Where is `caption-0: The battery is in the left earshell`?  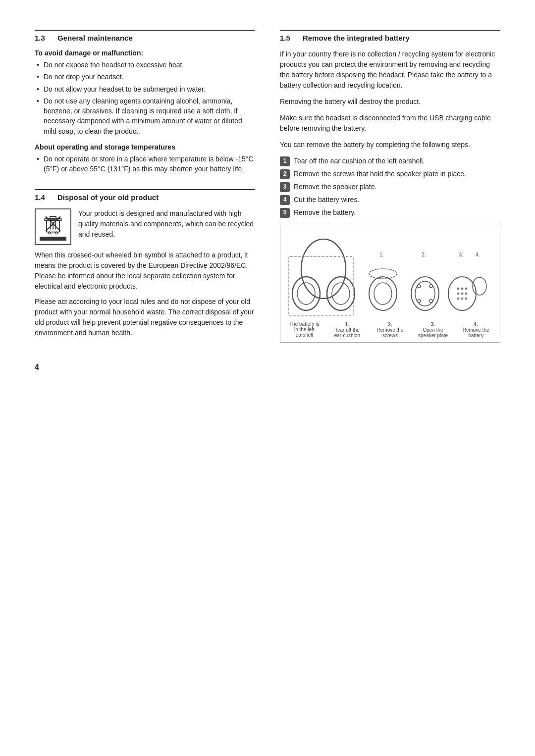 caption-0: The battery is in the left earshell is located at coordinates (304, 330).